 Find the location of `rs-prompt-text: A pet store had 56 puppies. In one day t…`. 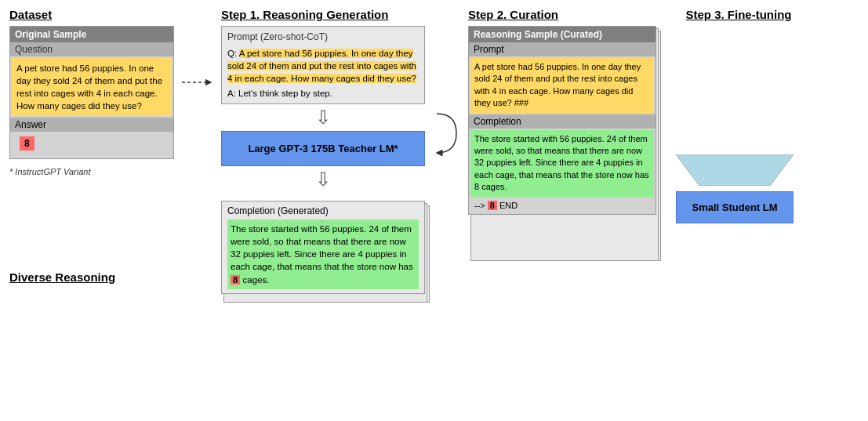

rs-prompt-text: A pet store had 56 puppies. In one day t… is located at coordinates (562, 85).